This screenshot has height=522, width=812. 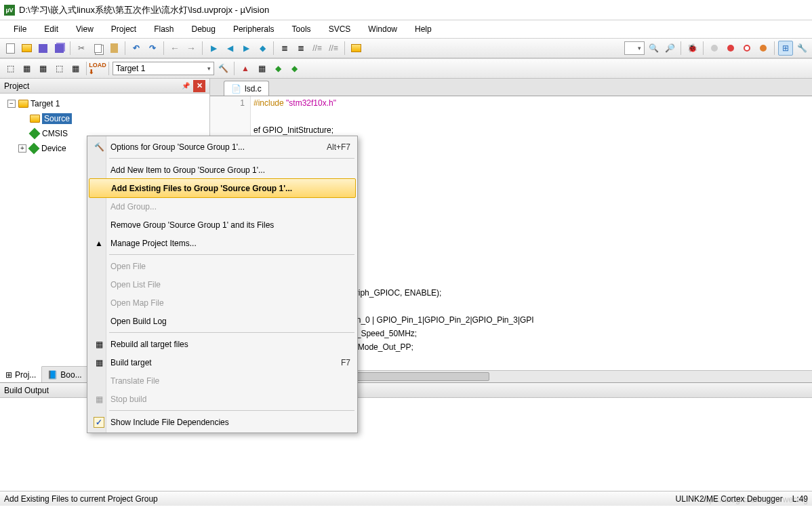 What do you see at coordinates (99, 243) in the screenshot?
I see `manage-icon: ▲` at bounding box center [99, 243].